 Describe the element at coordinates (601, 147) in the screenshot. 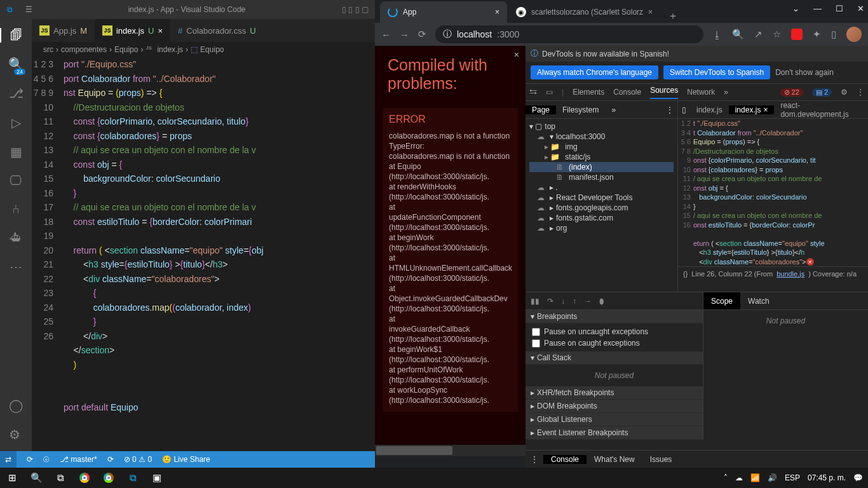

I see `tree-img: img` at that location.